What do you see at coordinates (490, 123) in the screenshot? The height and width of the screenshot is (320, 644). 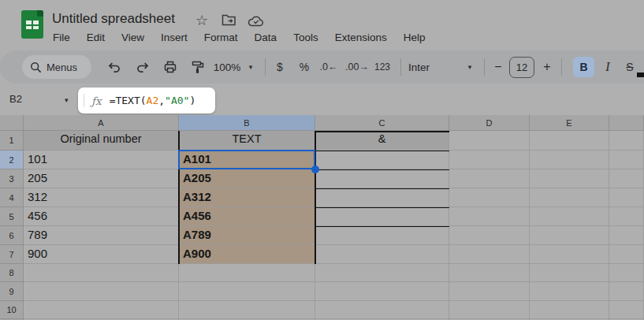 I see `column-header-D: D` at bounding box center [490, 123].